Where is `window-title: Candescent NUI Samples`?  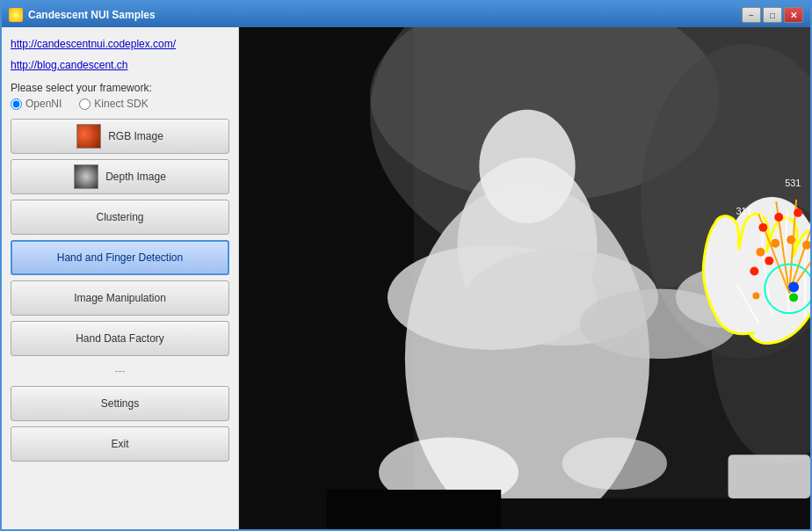
window-title: Candescent NUI Samples is located at coordinates (91, 15).